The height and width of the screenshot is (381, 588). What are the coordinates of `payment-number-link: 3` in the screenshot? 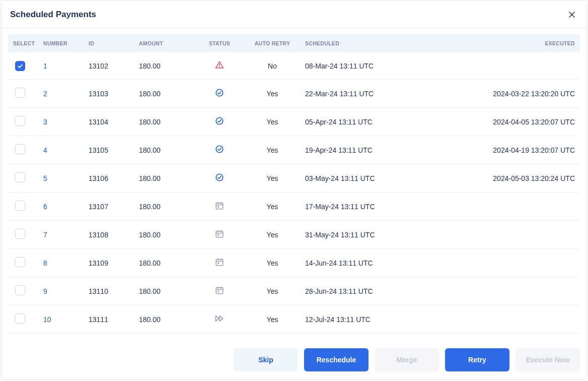 It's located at (45, 122).